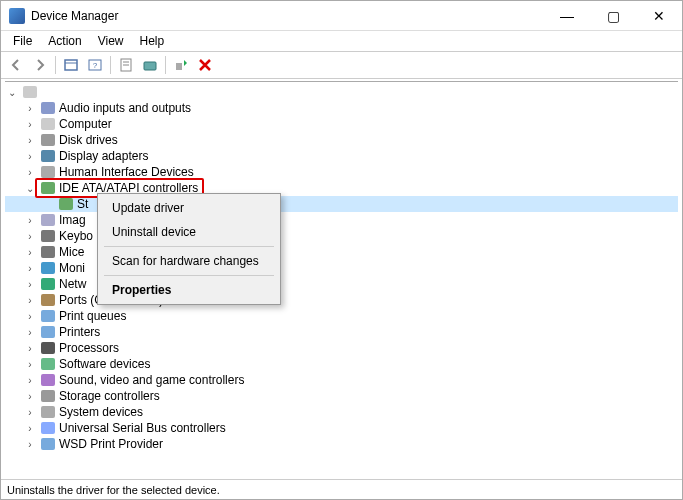 The width and height of the screenshot is (683, 500). What do you see at coordinates (48, 412) in the screenshot?
I see `system-icon` at bounding box center [48, 412].